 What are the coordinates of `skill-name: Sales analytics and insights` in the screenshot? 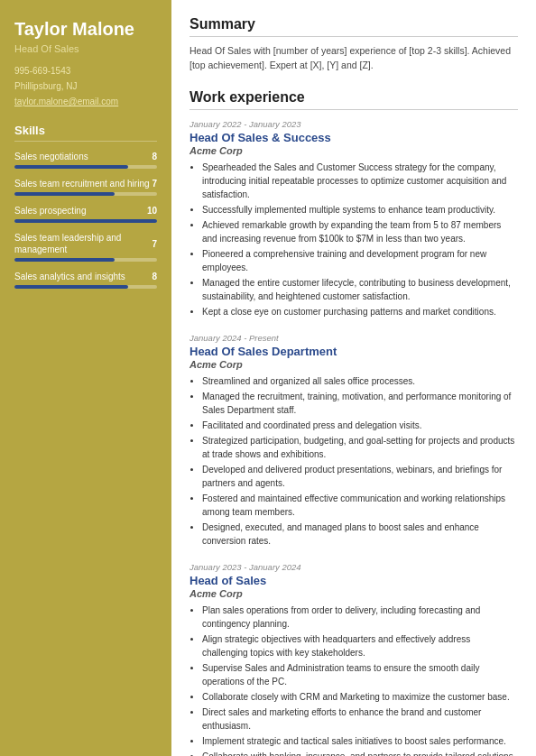 It's located at (70, 276).